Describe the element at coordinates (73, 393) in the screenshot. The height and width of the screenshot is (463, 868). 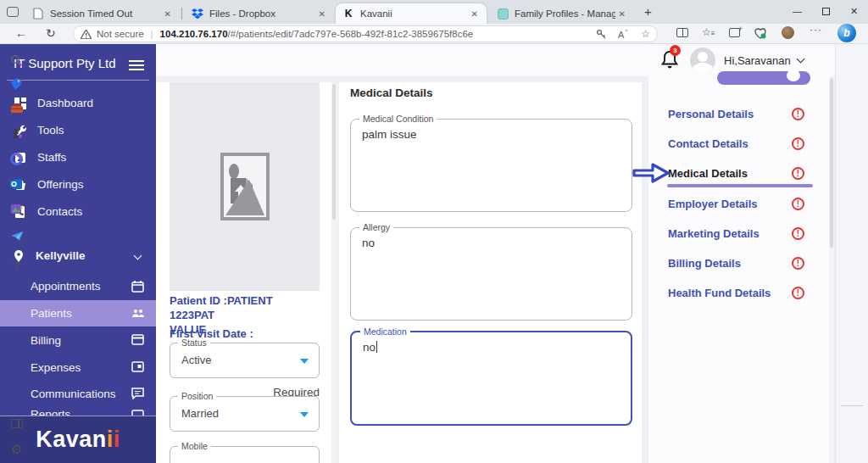
I see `sidebar-item-label: Communications` at that location.